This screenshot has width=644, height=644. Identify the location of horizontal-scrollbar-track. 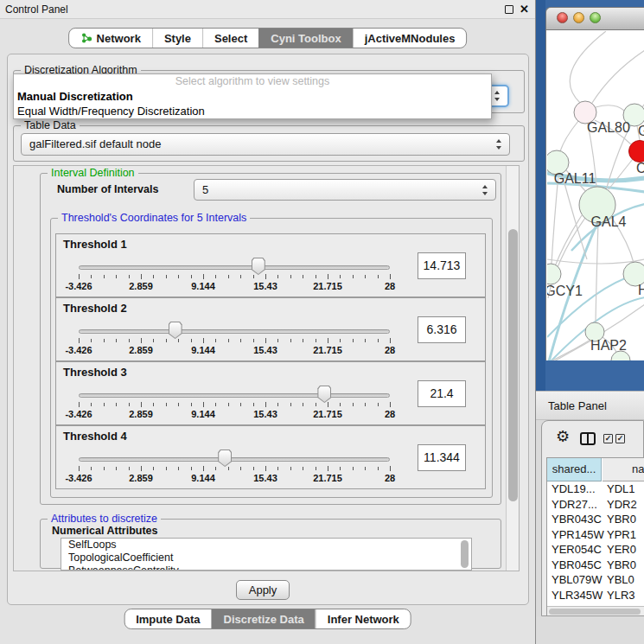
(596, 610).